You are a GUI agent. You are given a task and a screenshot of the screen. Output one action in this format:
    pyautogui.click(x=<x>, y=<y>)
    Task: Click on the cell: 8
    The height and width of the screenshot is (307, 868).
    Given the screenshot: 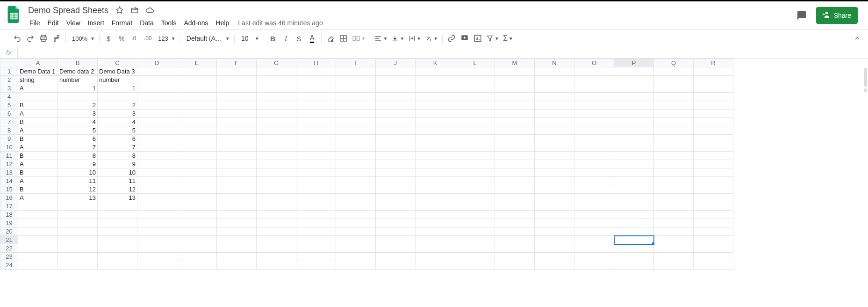 What is the action you would take?
    pyautogui.click(x=78, y=156)
    